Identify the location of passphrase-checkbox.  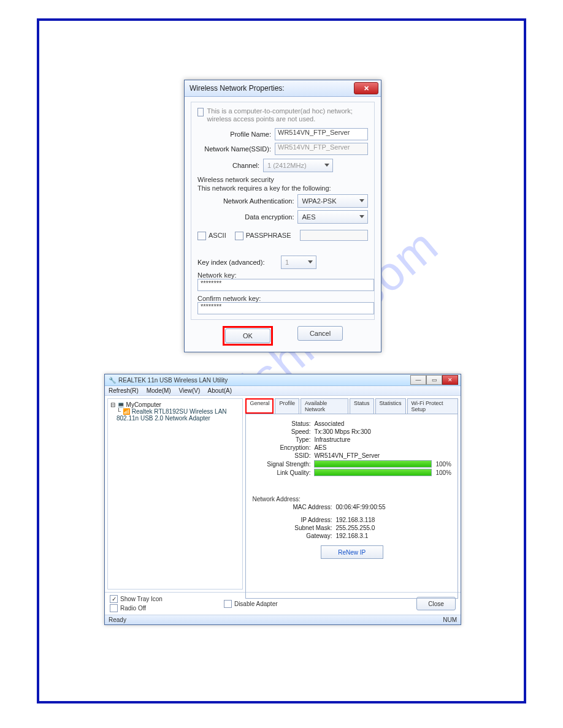
(239, 236).